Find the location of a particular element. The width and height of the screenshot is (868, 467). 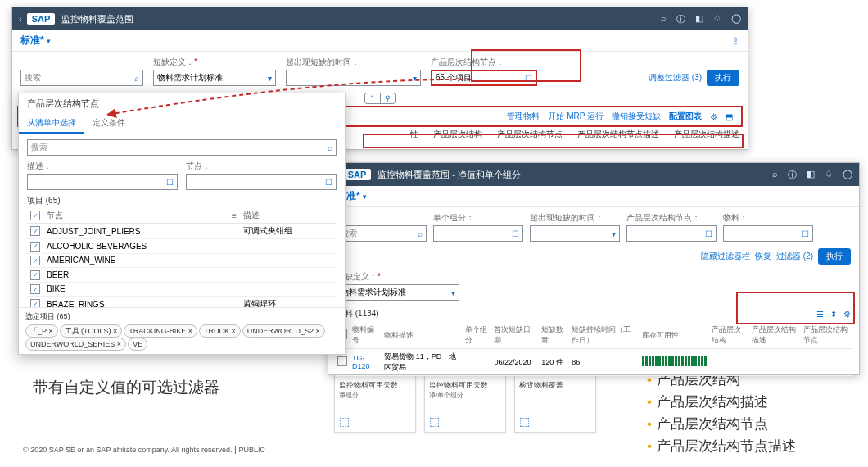

list-item: ✓AMERICAN_WINE is located at coordinates (182, 261).